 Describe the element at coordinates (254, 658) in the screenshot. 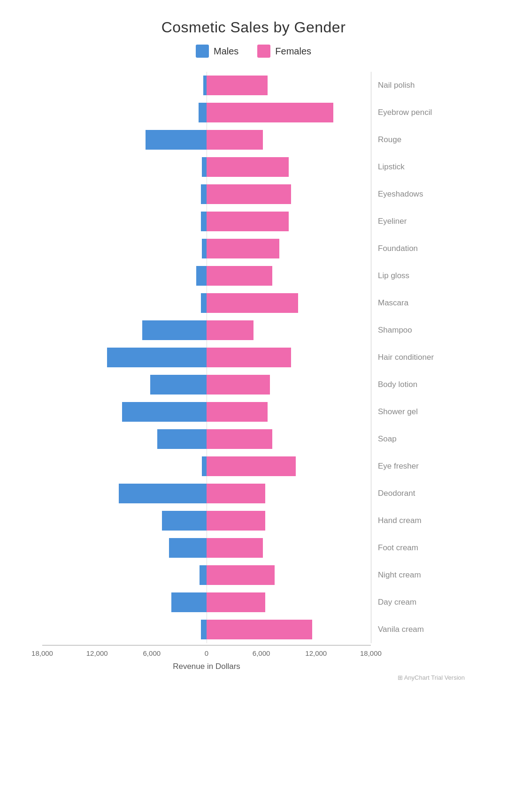

I see `x-axis-area: 18,00012,0006,00006,00012,00018,000 Reve…` at that location.